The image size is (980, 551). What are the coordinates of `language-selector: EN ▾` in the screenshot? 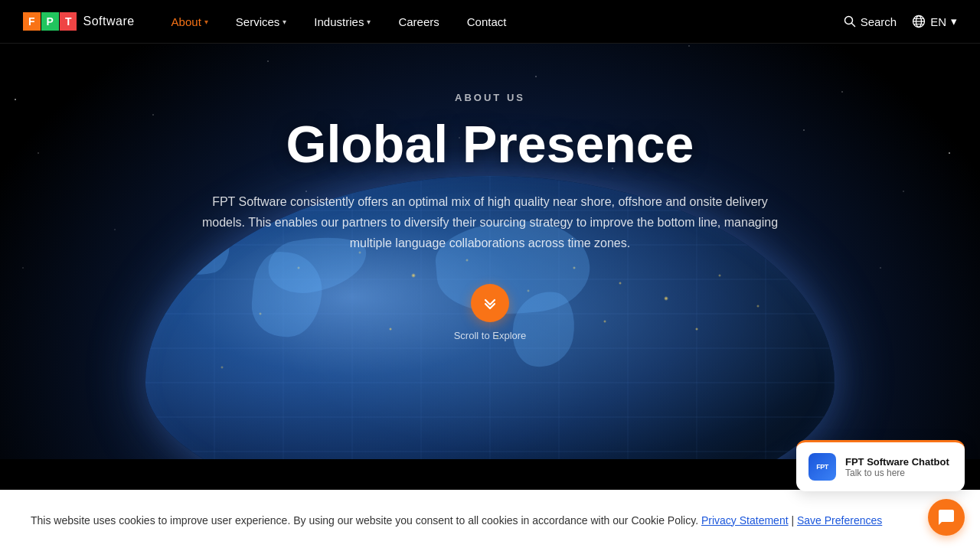 It's located at (934, 21).